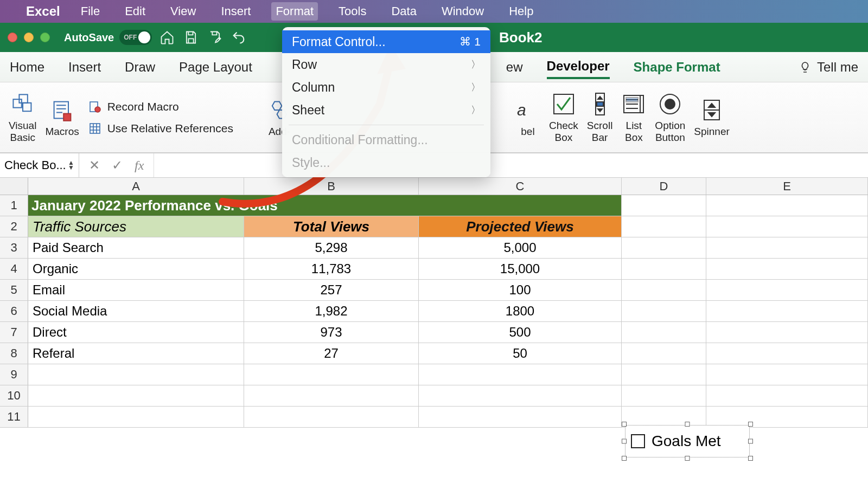 This screenshot has width=868, height=490. I want to click on cell-c9, so click(520, 375).